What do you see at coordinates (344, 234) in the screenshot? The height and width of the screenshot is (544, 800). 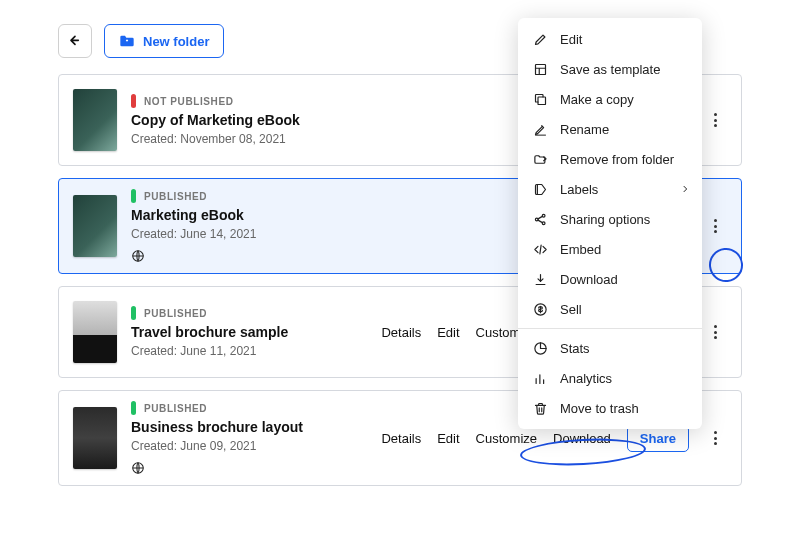 I see `document-created: Created: June 14, 2021` at bounding box center [344, 234].